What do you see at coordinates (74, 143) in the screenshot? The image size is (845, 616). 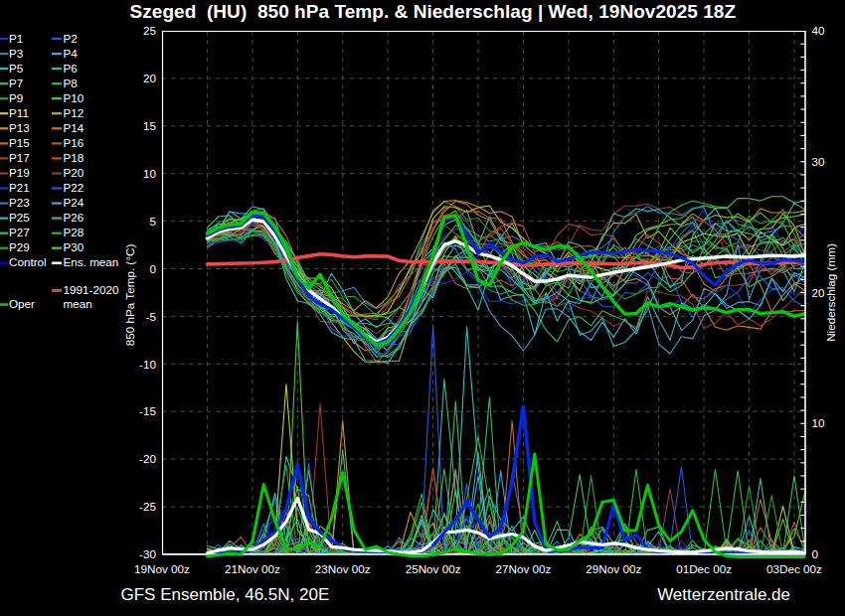 I see `svg-text: P16` at bounding box center [74, 143].